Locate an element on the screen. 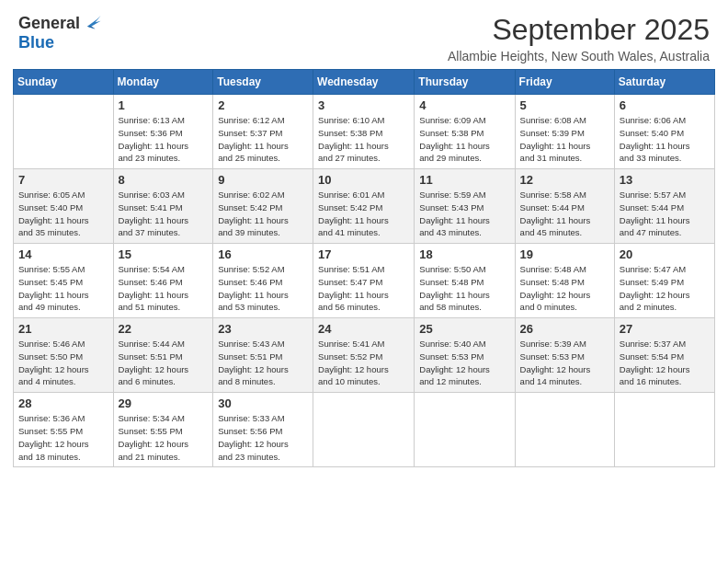 Image resolution: width=728 pixels, height=563 pixels. day-number: 3 is located at coordinates (364, 105).